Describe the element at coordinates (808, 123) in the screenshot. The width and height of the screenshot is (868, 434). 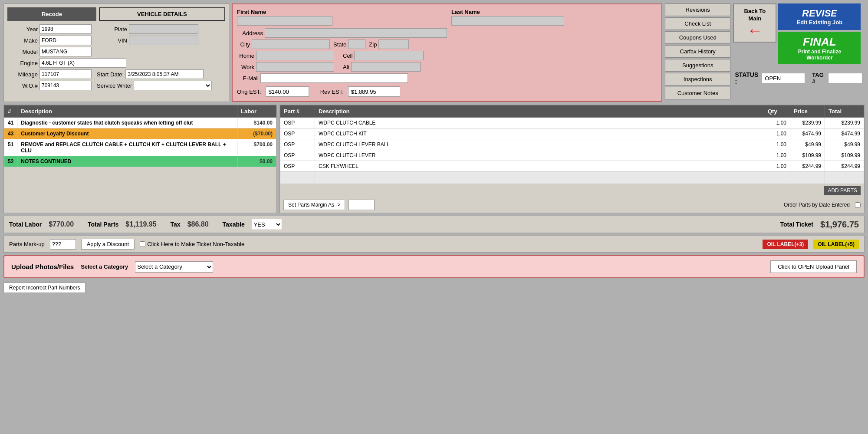
I see `part-price: $239.99` at that location.